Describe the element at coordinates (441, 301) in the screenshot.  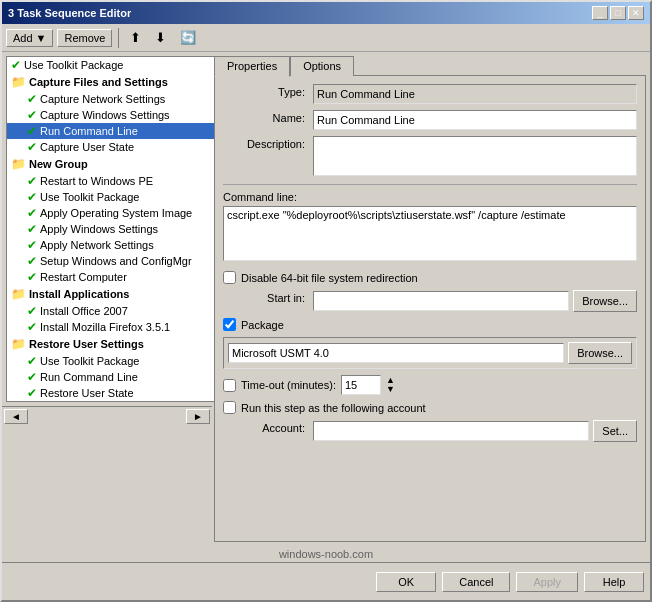
I see `start-in-input` at that location.